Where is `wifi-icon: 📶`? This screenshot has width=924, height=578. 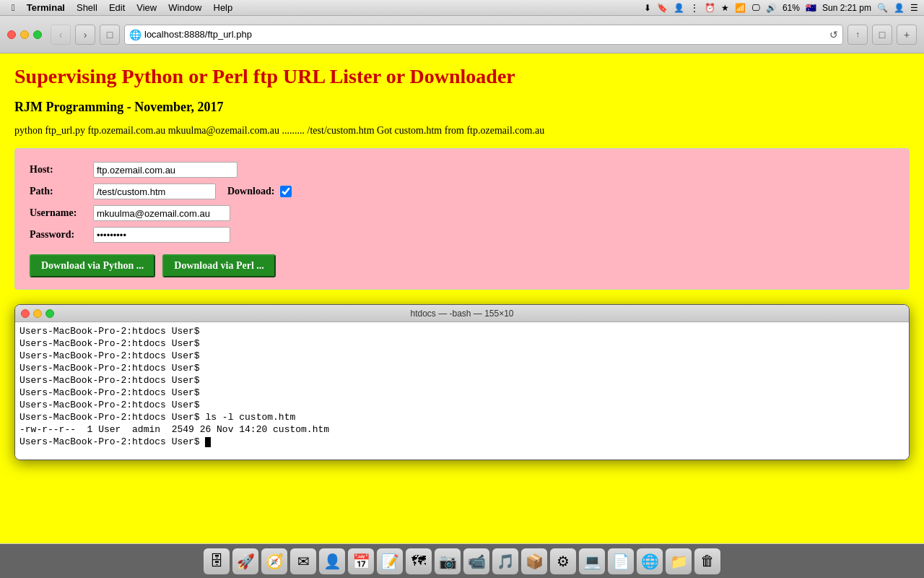 wifi-icon: 📶 is located at coordinates (741, 8).